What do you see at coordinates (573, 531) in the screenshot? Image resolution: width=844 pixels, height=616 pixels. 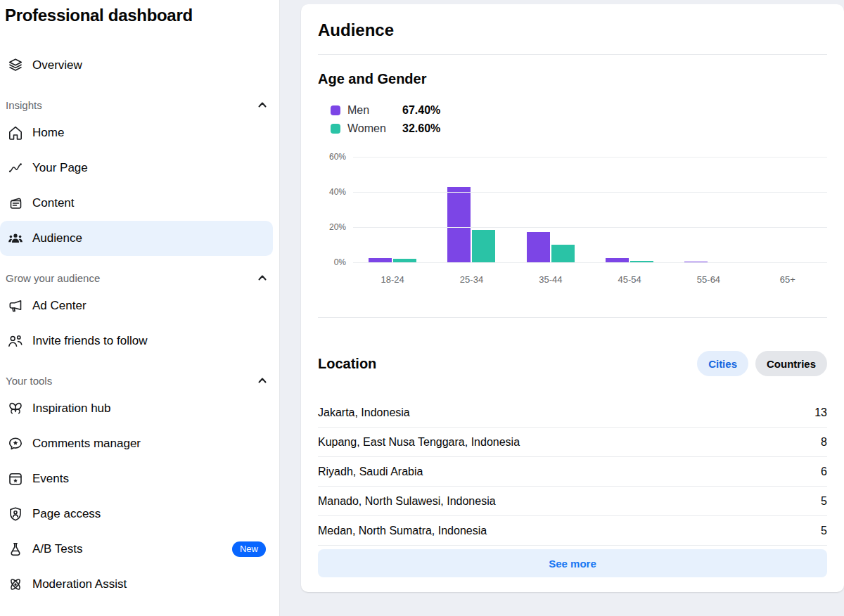 I see `list-item: Medan, North Sumatra, Indonesia 5` at bounding box center [573, 531].